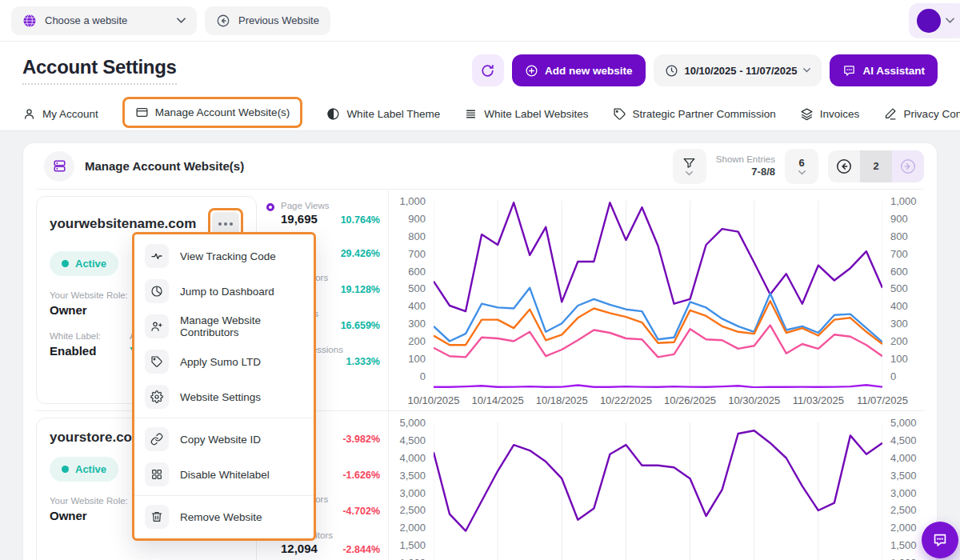 This screenshot has height=560, width=960. What do you see at coordinates (227, 291) in the screenshot?
I see `menu-item-label: Jump to Dashboard` at bounding box center [227, 291].